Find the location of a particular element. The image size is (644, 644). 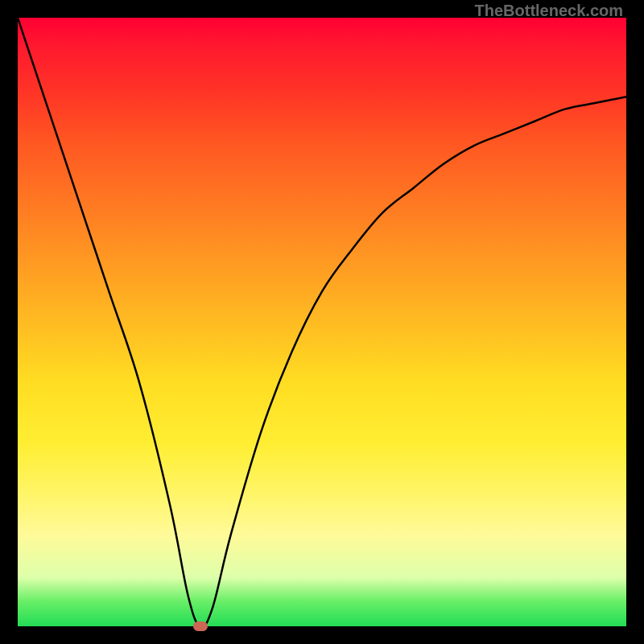

minimum-marker is located at coordinates (200, 626).